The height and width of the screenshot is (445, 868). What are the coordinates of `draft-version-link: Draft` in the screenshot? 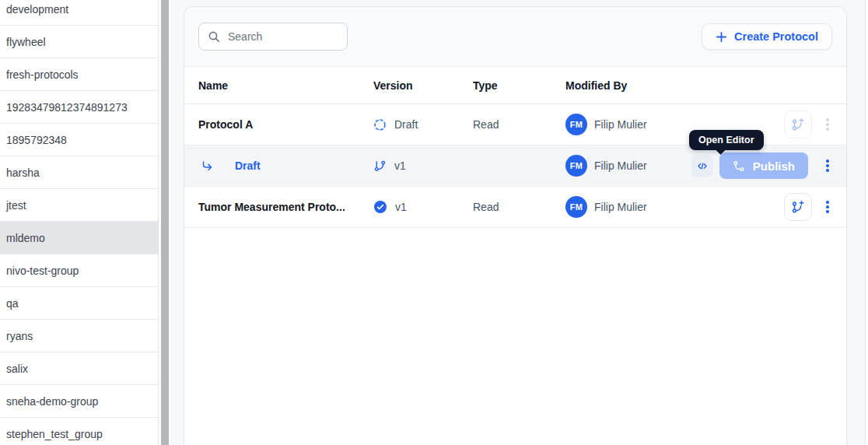 It's located at (247, 166).